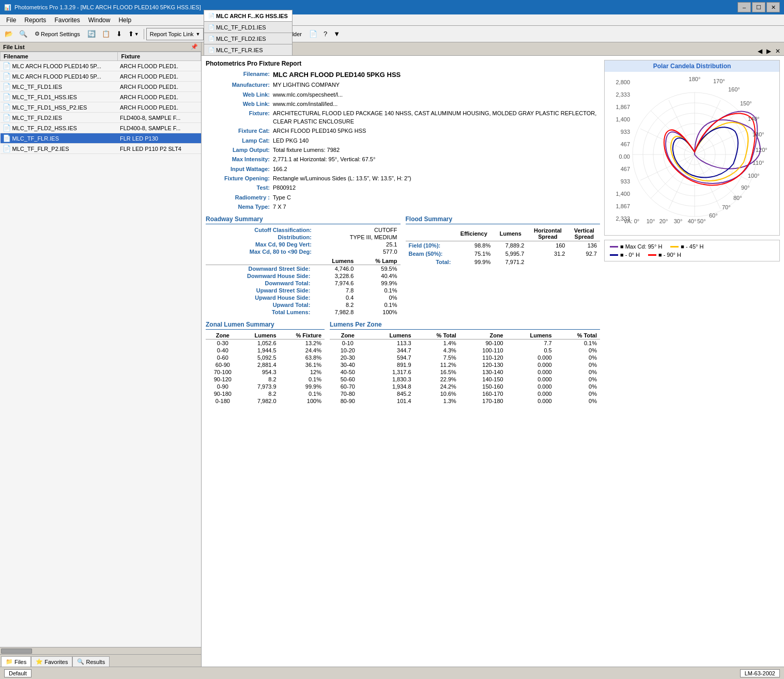 The image size is (784, 679). I want to click on lpz-p2: 0%, so click(578, 379).